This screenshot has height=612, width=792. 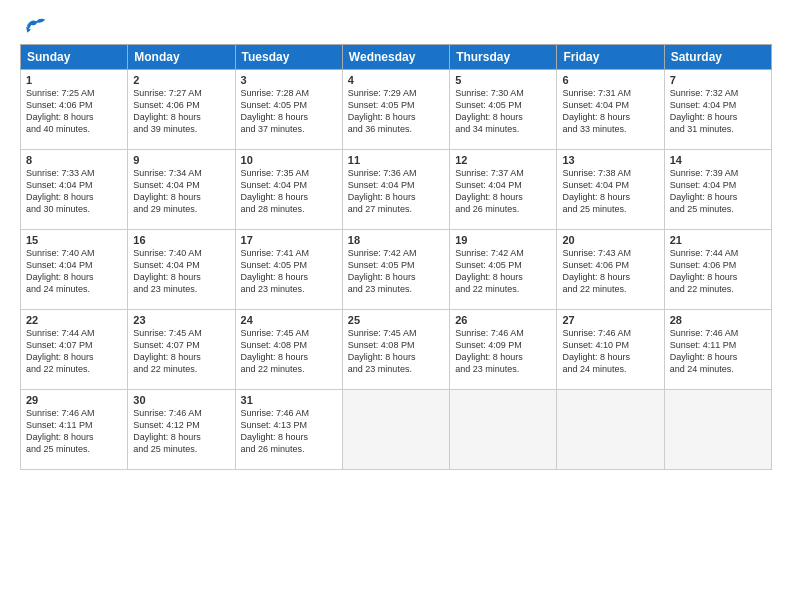 What do you see at coordinates (396, 350) in the screenshot?
I see `week-row-4: 22Sunrise: 7:44 AMSunset: 4:07 PMDayligh…` at bounding box center [396, 350].